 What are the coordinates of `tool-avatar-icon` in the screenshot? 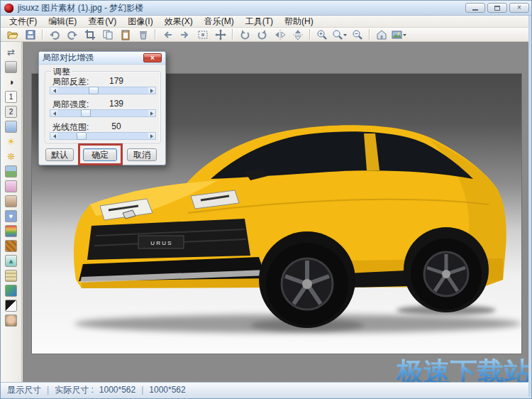 It's located at (11, 321).